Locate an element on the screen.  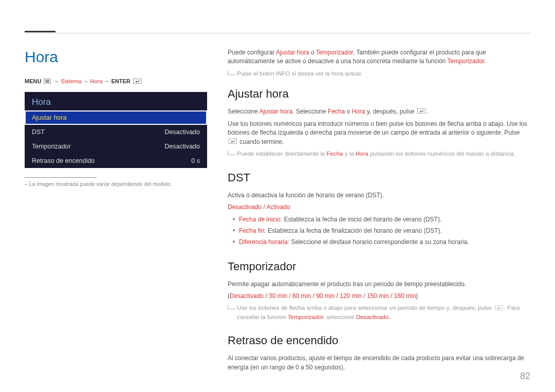
ajustar-p2: Use los botones numéricos para introduci… is located at coordinates (379, 133).